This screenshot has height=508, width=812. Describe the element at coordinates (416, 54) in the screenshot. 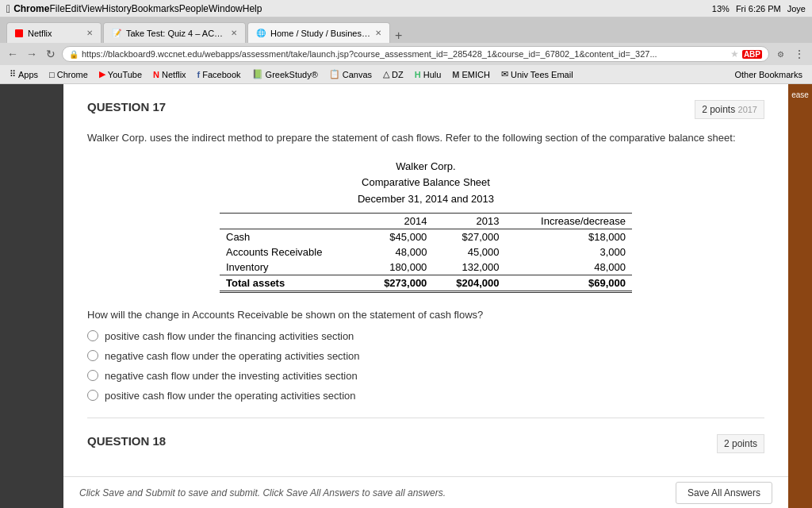

I see `address-bar: 🔒 https://blackboard9.wccnet.edu/webapps…` at that location.